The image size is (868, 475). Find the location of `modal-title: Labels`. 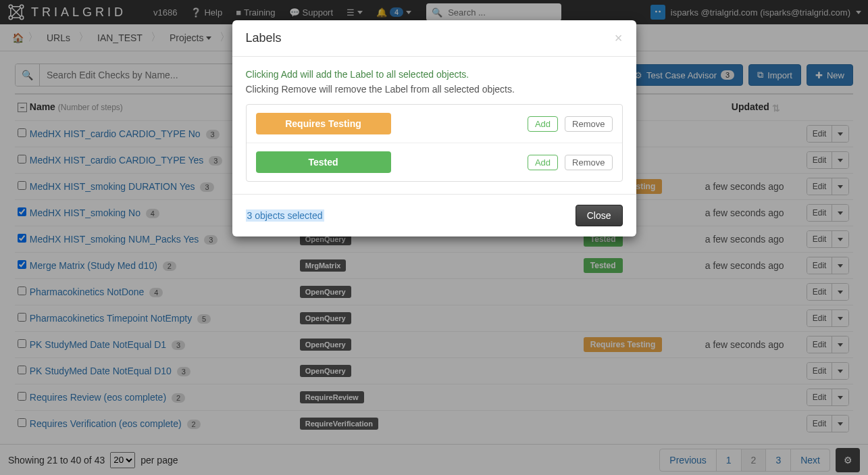

modal-title: Labels is located at coordinates (263, 38).